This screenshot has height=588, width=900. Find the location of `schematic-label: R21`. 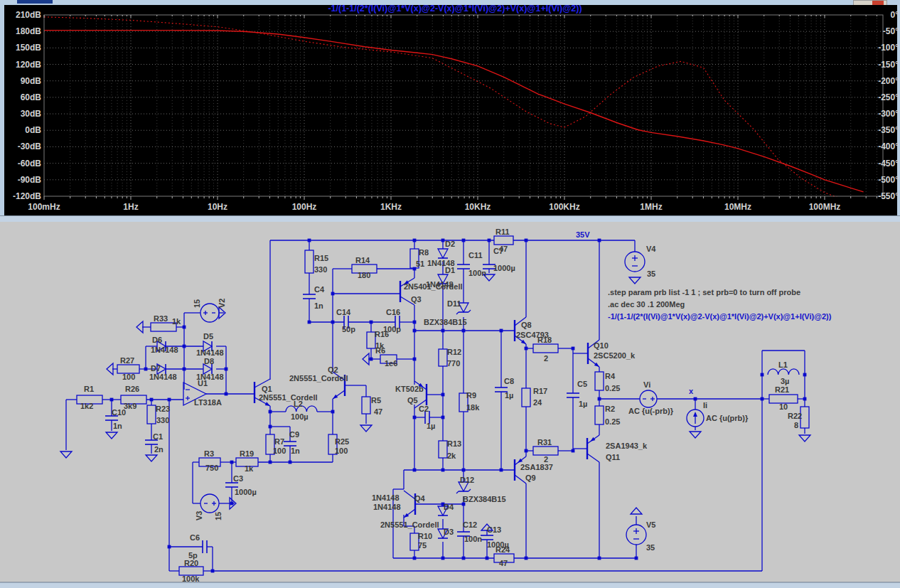

schematic-label: R21 is located at coordinates (782, 390).